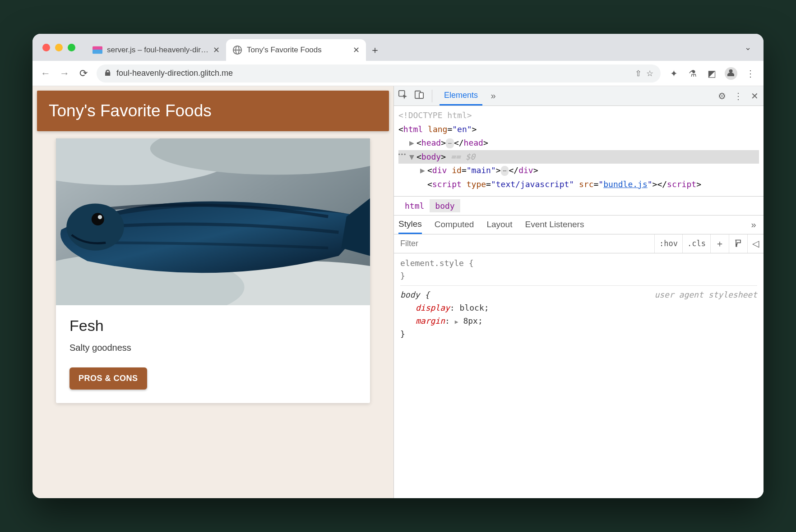 The height and width of the screenshot is (532, 796). I want to click on minimize-window-button, so click(59, 48).